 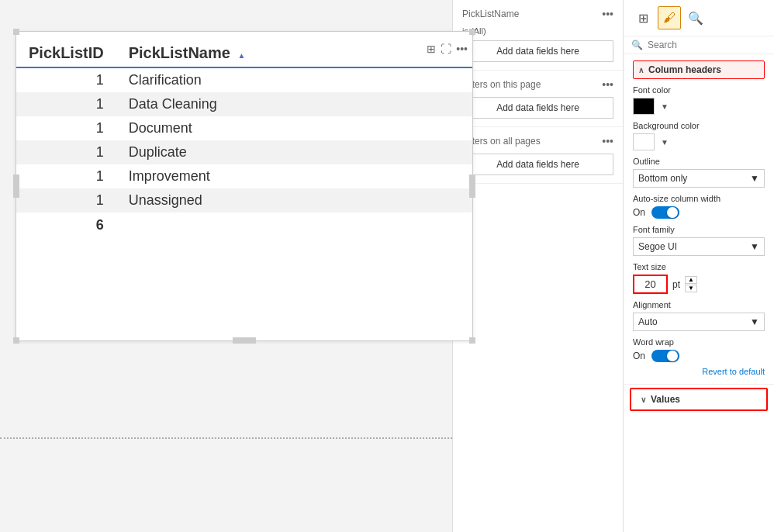 What do you see at coordinates (295, 200) in the screenshot?
I see `table-cell-name: Unassigned` at bounding box center [295, 200].